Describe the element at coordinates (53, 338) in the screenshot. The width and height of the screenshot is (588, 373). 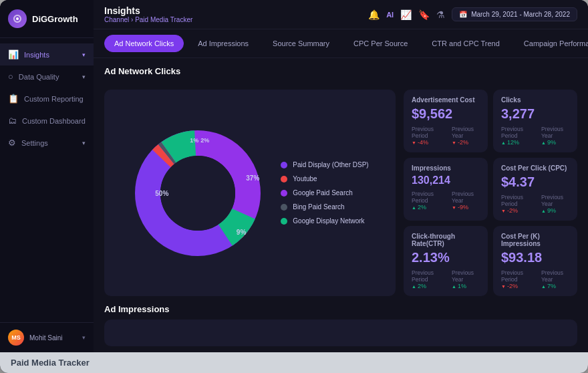
I see `user-name: Mohit Saini` at that location.